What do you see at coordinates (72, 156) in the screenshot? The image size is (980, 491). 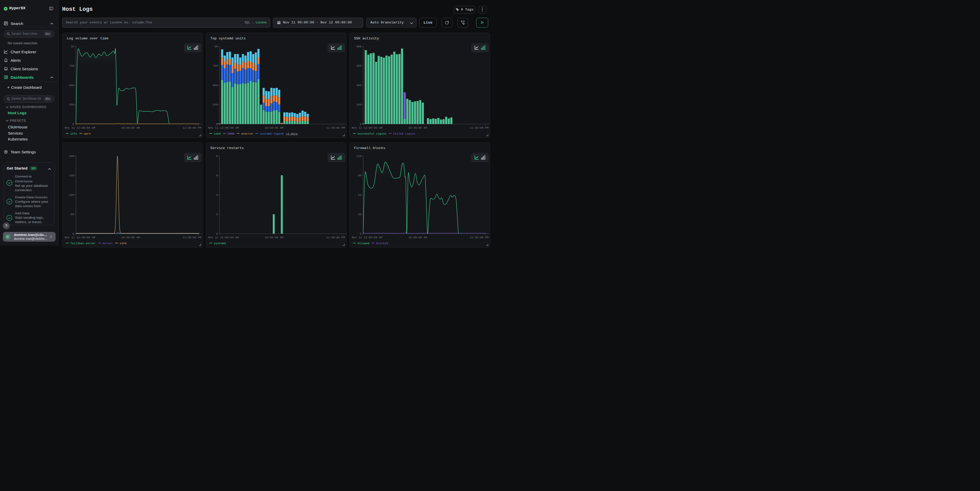 I see `svg-text: 200` at bounding box center [72, 156].